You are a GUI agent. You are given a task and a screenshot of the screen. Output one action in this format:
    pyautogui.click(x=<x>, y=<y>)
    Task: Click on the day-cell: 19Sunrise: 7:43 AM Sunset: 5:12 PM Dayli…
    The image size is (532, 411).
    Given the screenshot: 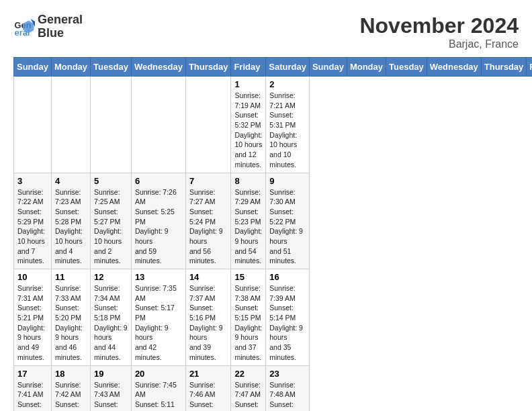 What is the action you would take?
    pyautogui.click(x=112, y=388)
    